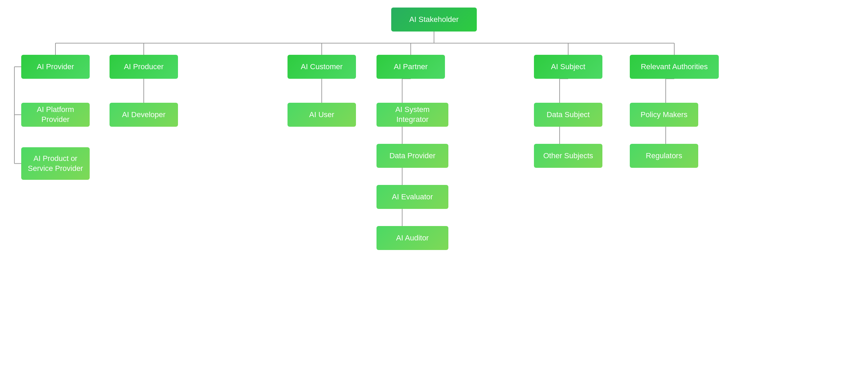 Image resolution: width=868 pixels, height=375 pixels. What do you see at coordinates (412, 197) in the screenshot?
I see `node-evaluator: AI Evaluator` at bounding box center [412, 197].